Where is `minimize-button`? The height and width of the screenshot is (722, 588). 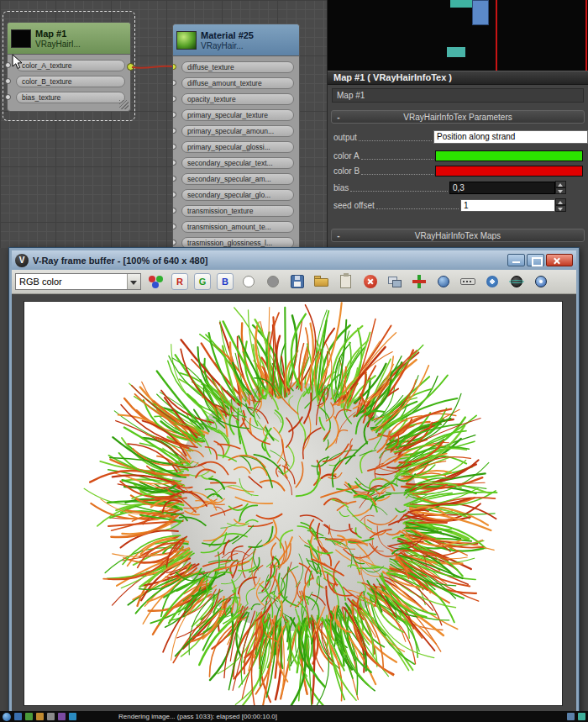 minimize-button is located at coordinates (516, 261).